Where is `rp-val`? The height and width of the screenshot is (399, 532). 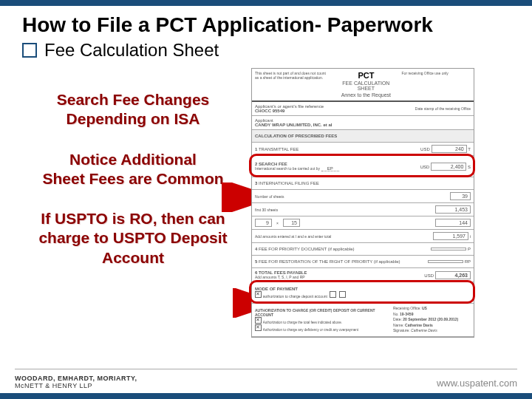 rp-val is located at coordinates (446, 262).